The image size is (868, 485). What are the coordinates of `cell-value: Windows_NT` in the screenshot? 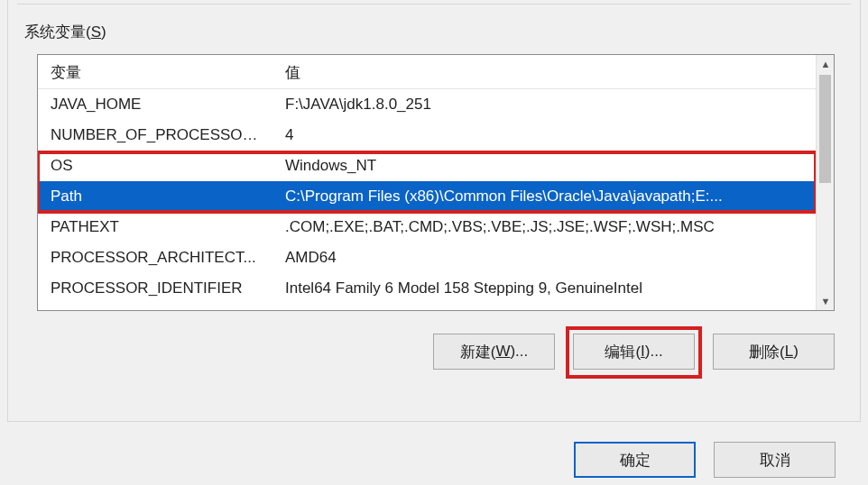 It's located at (544, 166).